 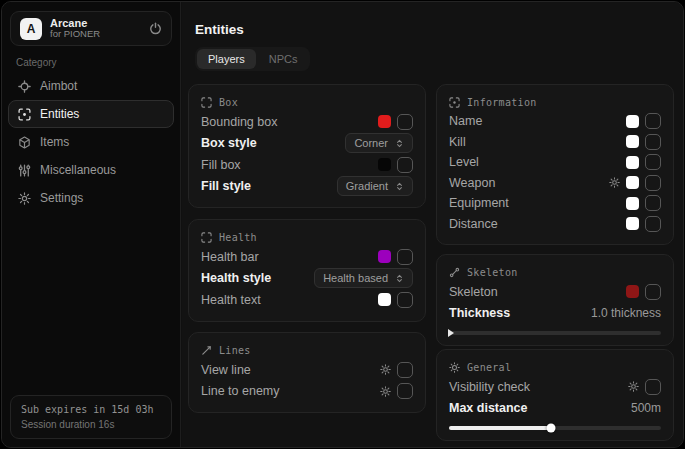 What do you see at coordinates (60, 114) in the screenshot?
I see `sidebar-item-label: Entities` at bounding box center [60, 114].